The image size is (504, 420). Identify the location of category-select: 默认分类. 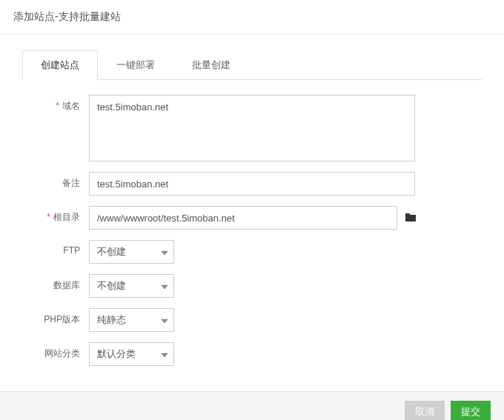
(132, 354).